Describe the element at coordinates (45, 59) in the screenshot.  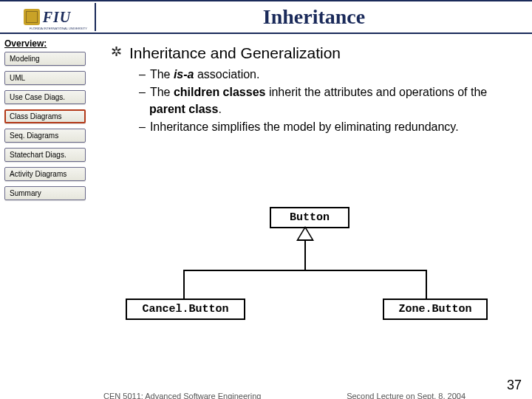
I see `sidebar-item-modeling: Modeling` at that location.